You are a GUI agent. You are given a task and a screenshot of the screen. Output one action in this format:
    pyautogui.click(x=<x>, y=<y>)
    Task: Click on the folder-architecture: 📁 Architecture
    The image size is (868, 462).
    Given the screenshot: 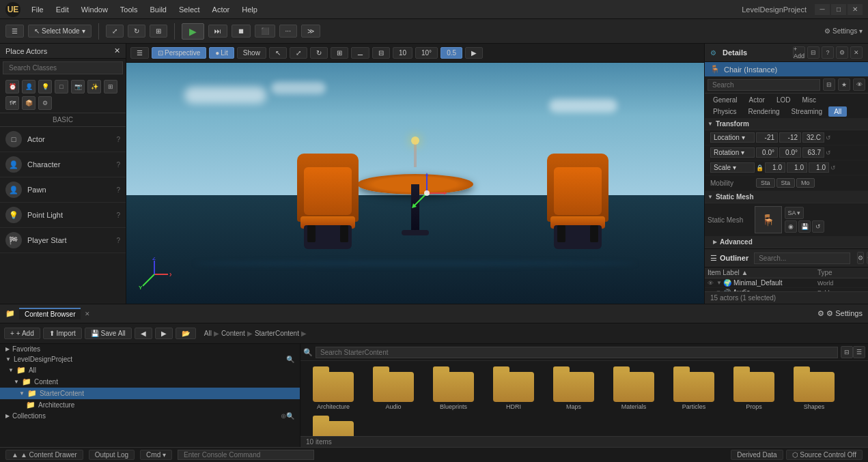 What is the action you would take?
    pyautogui.click(x=150, y=405)
    